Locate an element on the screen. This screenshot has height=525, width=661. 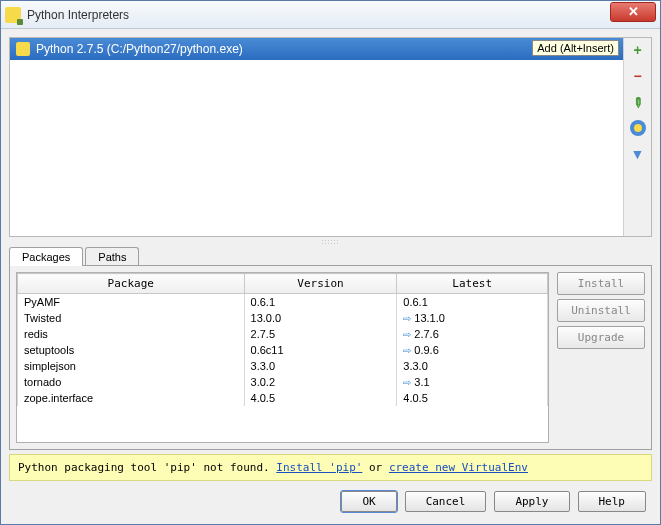
cell-latest: ⇨13.1.0 is located at coordinates (472, 318).